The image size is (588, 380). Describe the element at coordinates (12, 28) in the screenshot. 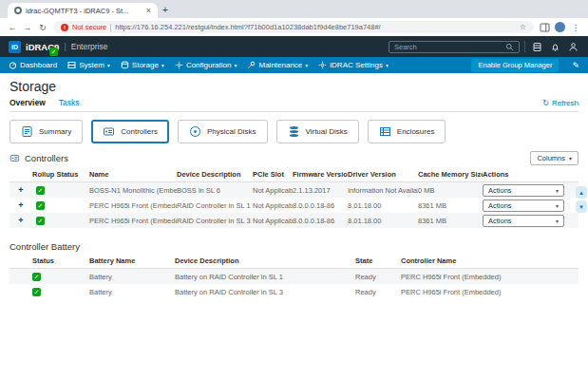

I see `back-icon: ←` at that location.